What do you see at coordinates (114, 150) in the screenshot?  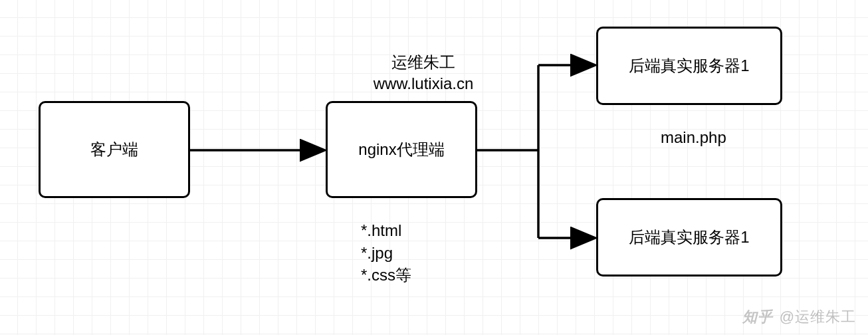 I see `node-client: 客户端` at bounding box center [114, 150].